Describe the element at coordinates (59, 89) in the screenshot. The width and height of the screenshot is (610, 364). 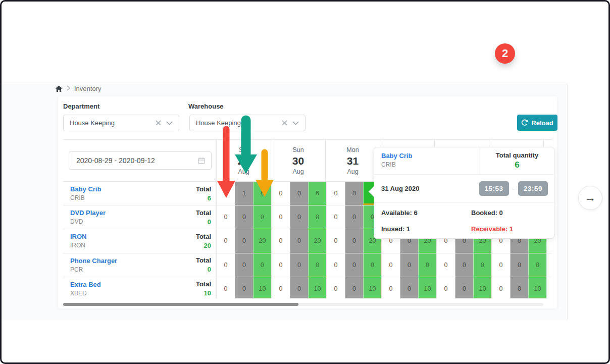
I see `home-icon` at that location.